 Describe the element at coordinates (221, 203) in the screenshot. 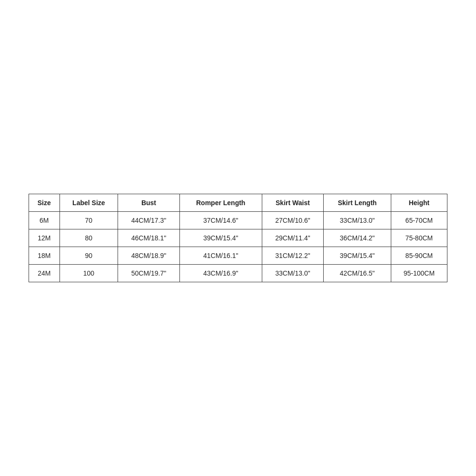

I see `col-header-romper-length: Romper Length` at that location.